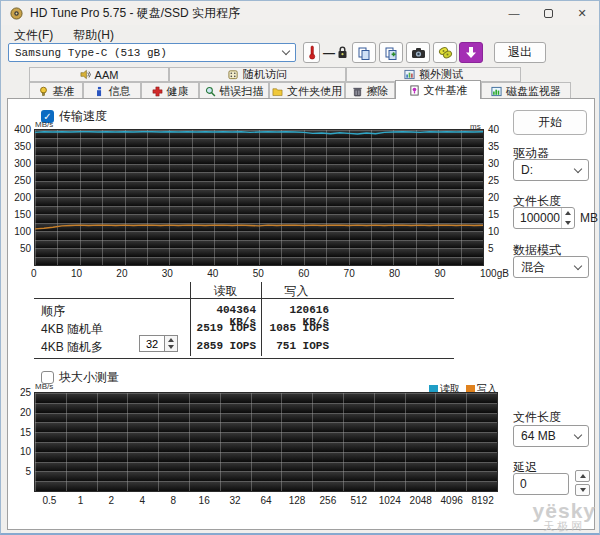 The width and height of the screenshot is (600, 535). What do you see at coordinates (390, 500) in the screenshot?
I see `axis-tick: 1024` at bounding box center [390, 500].